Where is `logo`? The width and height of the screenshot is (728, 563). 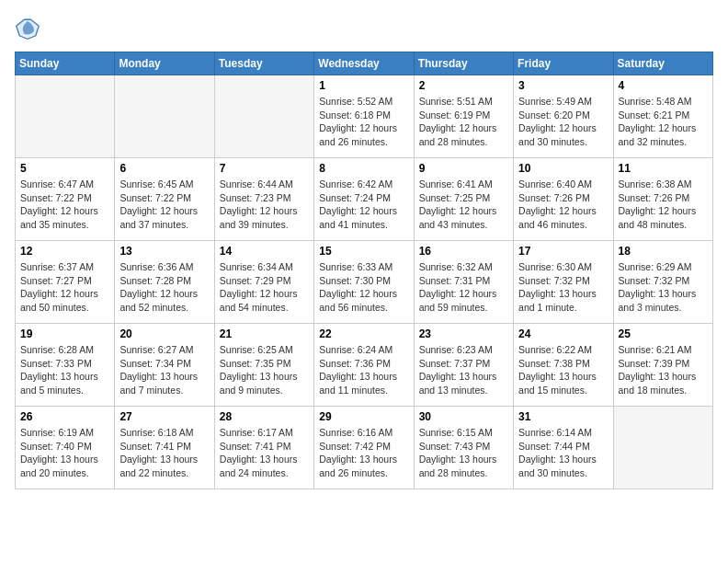
logo is located at coordinates (29, 28).